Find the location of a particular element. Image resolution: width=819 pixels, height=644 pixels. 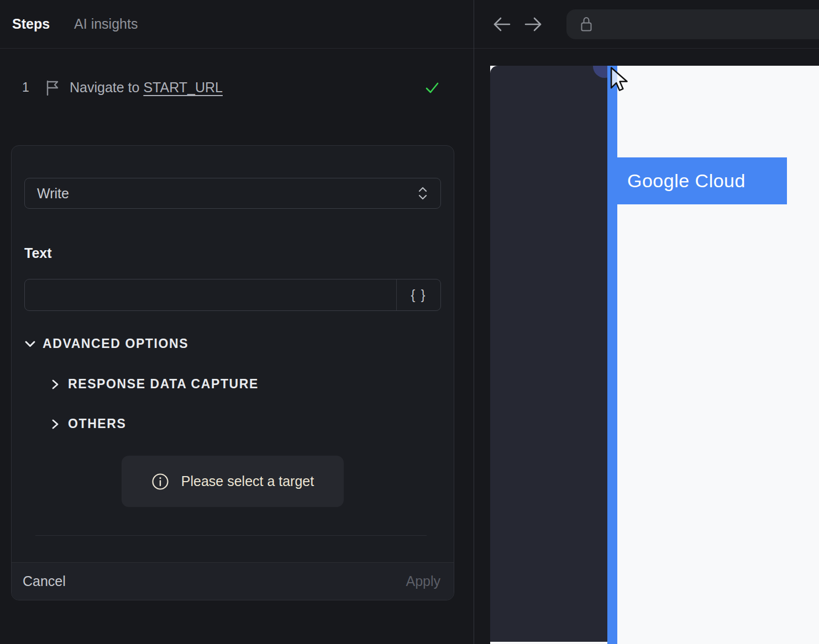

page-dark-sidebar is located at coordinates (549, 353).